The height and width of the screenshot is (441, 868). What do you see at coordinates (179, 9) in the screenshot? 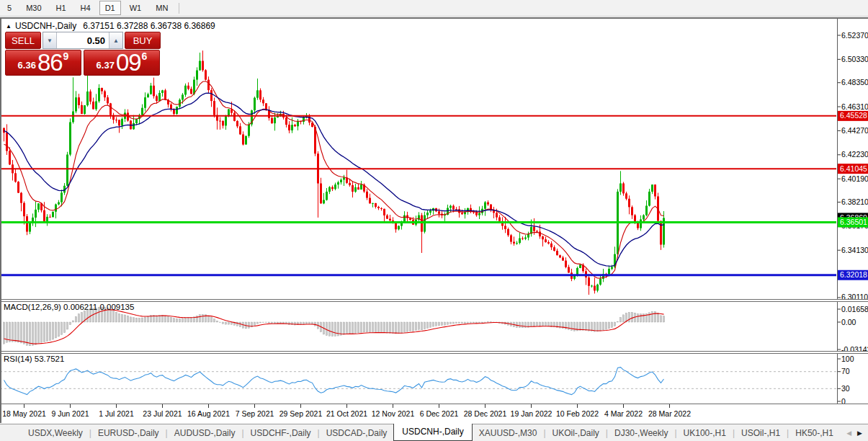
I see `toolbar-separator` at bounding box center [179, 9].